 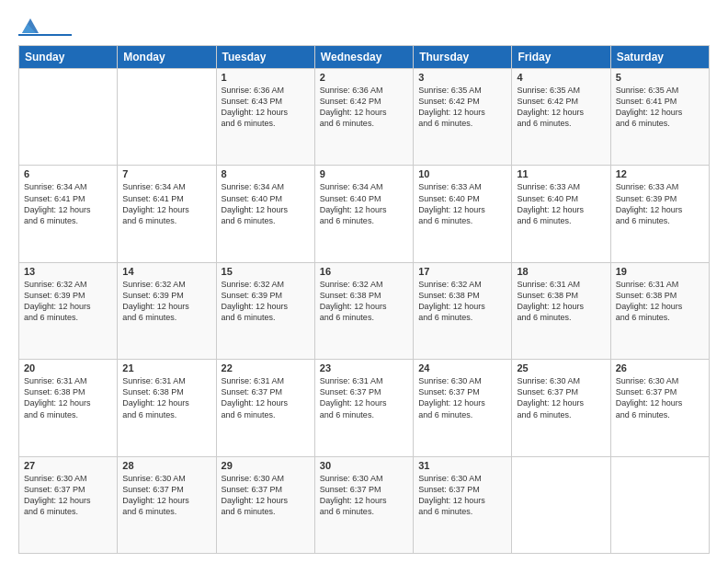 What do you see at coordinates (660, 77) in the screenshot?
I see `day-number: 5` at bounding box center [660, 77].